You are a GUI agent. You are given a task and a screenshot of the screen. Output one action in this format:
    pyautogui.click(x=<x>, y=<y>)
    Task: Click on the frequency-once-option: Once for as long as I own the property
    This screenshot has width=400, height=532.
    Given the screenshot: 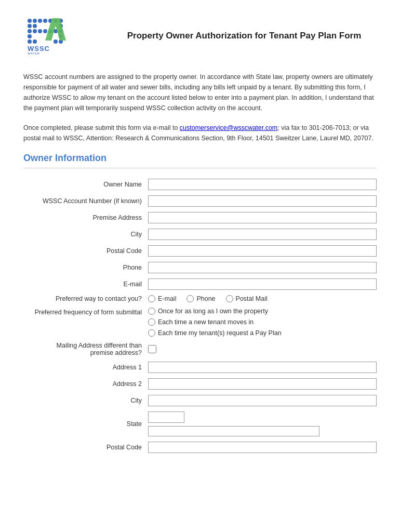 What is the action you would take?
    pyautogui.click(x=215, y=311)
    